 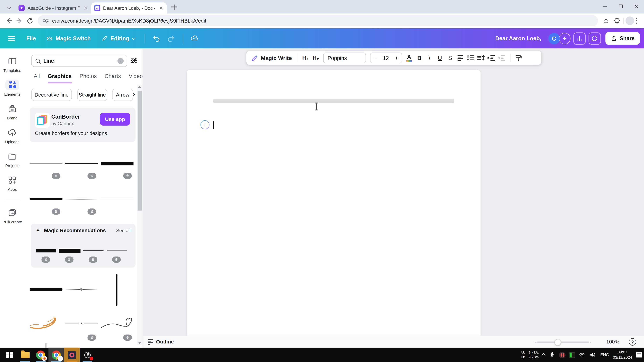 I want to click on share-button: Share, so click(x=622, y=38).